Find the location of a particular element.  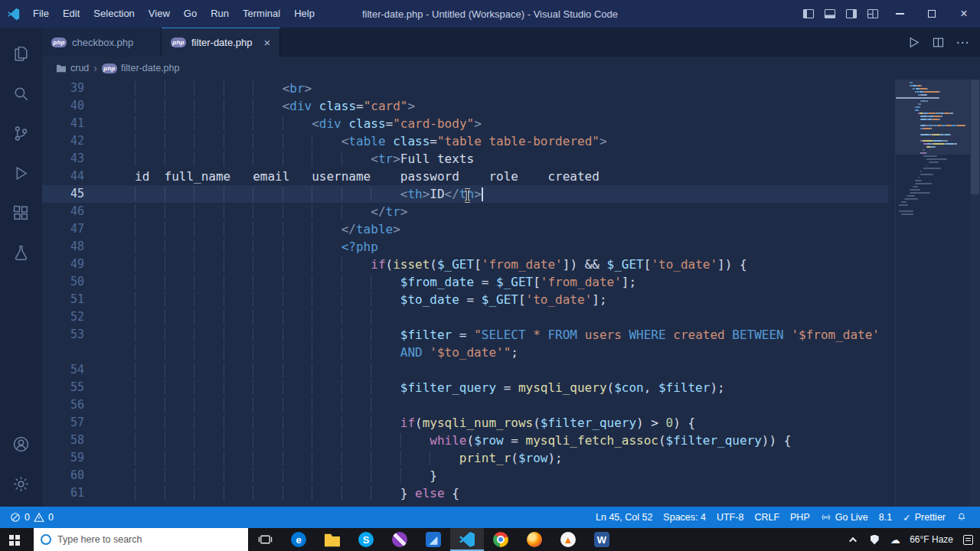

system-tray: ☁ 66°F Haze is located at coordinates (914, 540).